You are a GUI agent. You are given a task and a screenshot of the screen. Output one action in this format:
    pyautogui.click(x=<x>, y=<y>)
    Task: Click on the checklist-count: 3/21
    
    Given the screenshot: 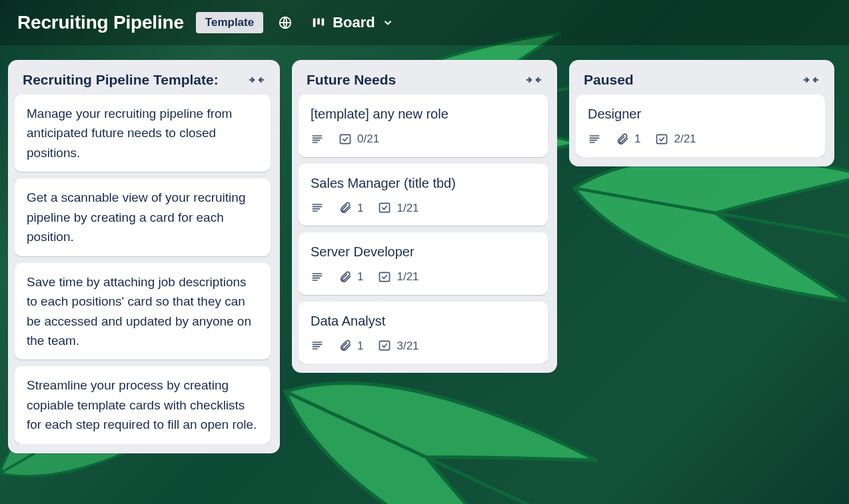 What is the action you would take?
    pyautogui.click(x=408, y=346)
    